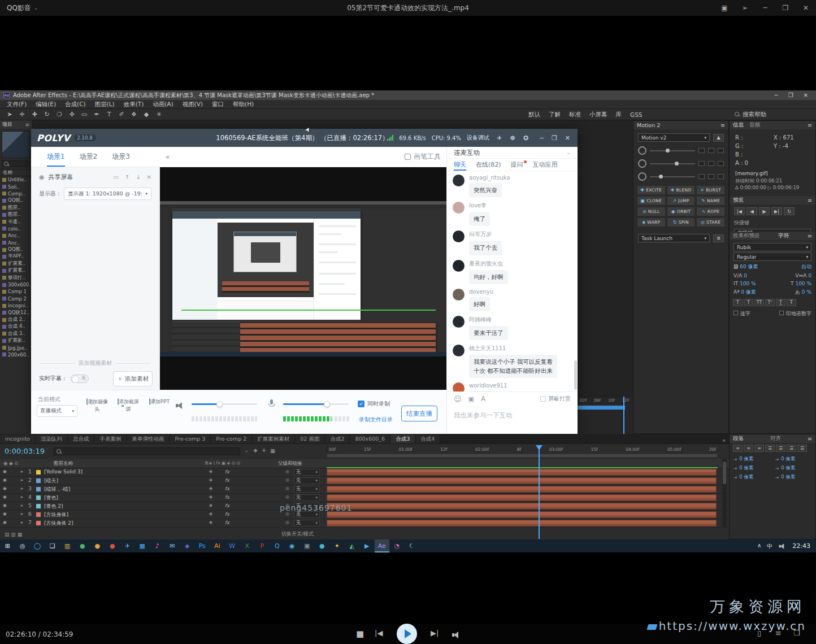 The height and width of the screenshot is (644, 816). Describe the element at coordinates (337, 439) in the screenshot. I see `comp-tab: 合成2` at that location.